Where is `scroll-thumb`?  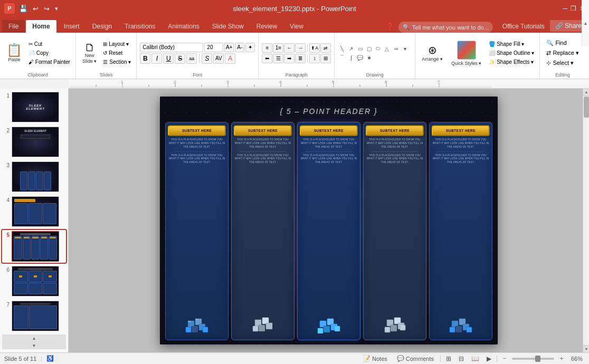 scroll-thumb is located at coordinates (586, 107).